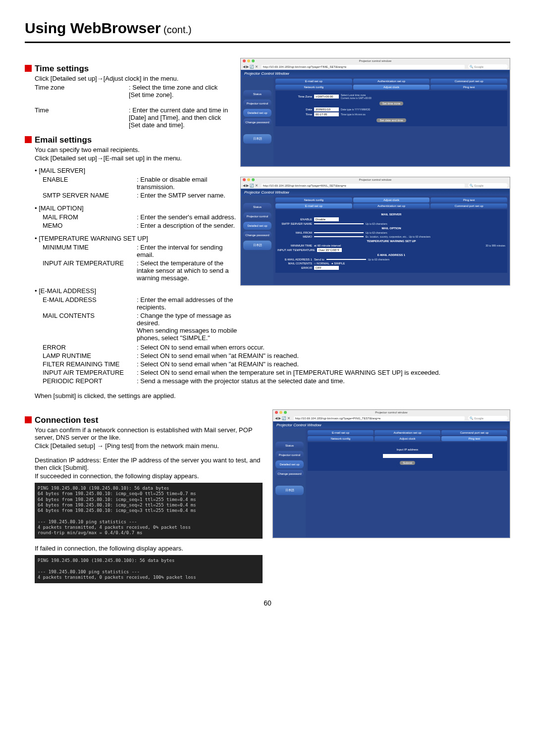  I want to click on memo-input, so click(339, 237).